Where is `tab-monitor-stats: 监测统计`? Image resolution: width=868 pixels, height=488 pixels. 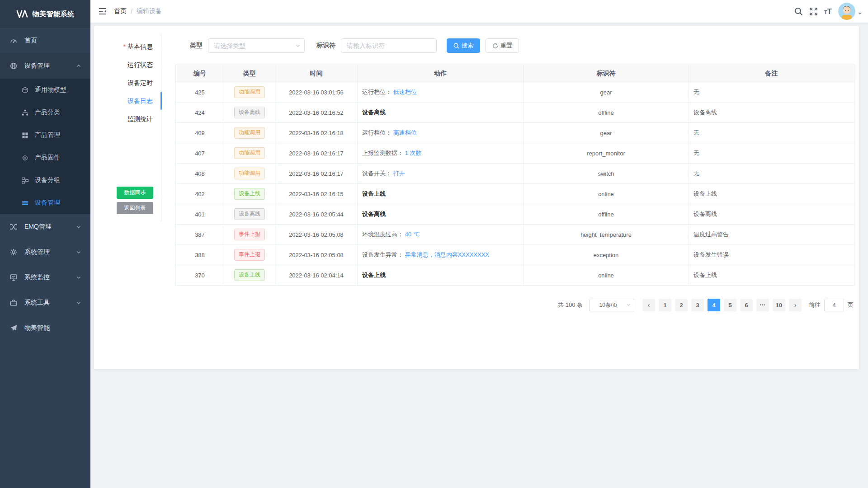 tab-monitor-stats: 监测统计 is located at coordinates (123, 119).